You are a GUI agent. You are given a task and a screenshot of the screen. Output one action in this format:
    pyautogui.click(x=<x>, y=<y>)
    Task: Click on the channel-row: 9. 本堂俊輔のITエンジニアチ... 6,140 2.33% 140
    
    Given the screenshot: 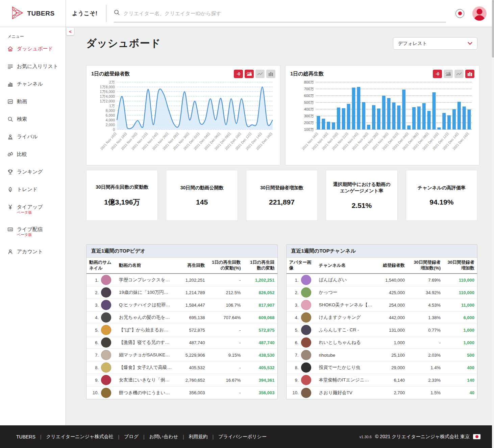 What is the action you would take?
    pyautogui.click(x=382, y=380)
    